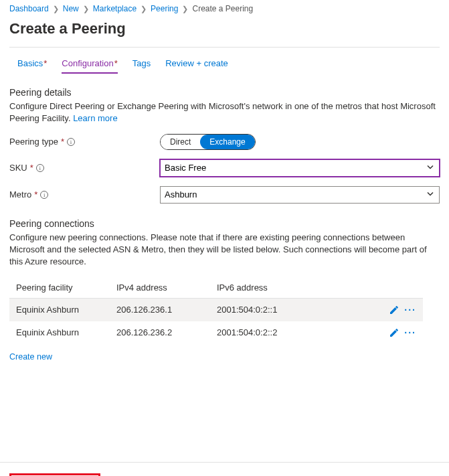 Image resolution: width=449 pixels, height=476 pixels. What do you see at coordinates (225, 112) in the screenshot?
I see `section-desc-details: Configure Direct Peering or Exchange Pee…` at bounding box center [225, 112].